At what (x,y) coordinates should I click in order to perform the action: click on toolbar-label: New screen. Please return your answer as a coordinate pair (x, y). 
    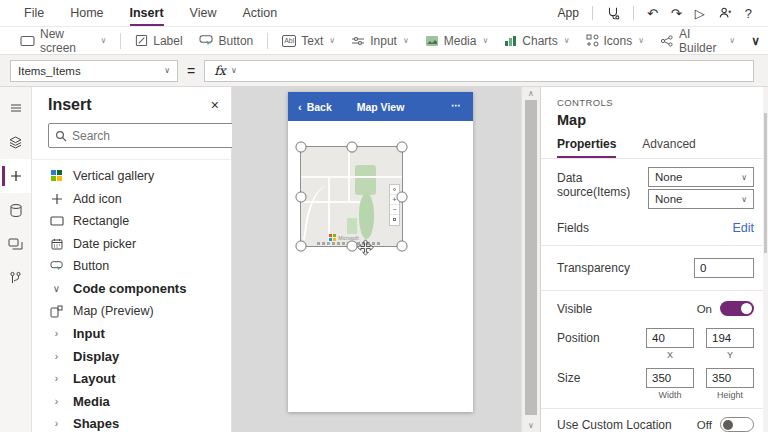
    Looking at the image, I should click on (67, 41).